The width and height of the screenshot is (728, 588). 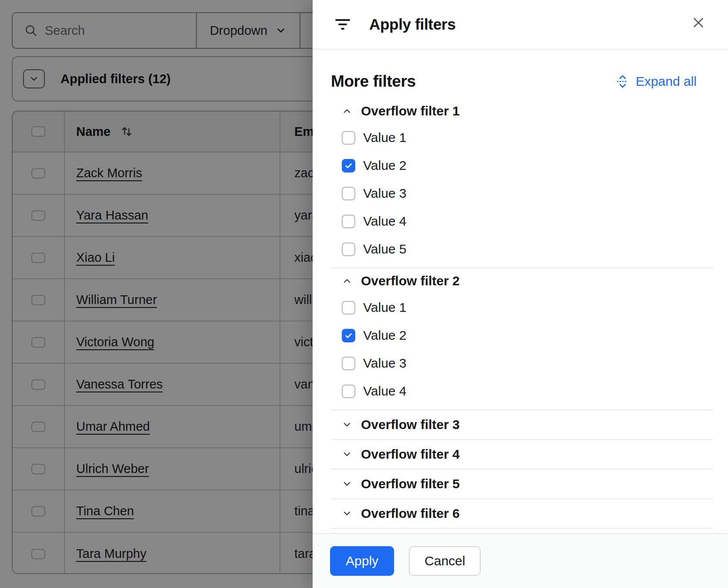 What do you see at coordinates (522, 514) in the screenshot?
I see `filter-section: Overflow filter 6` at bounding box center [522, 514].